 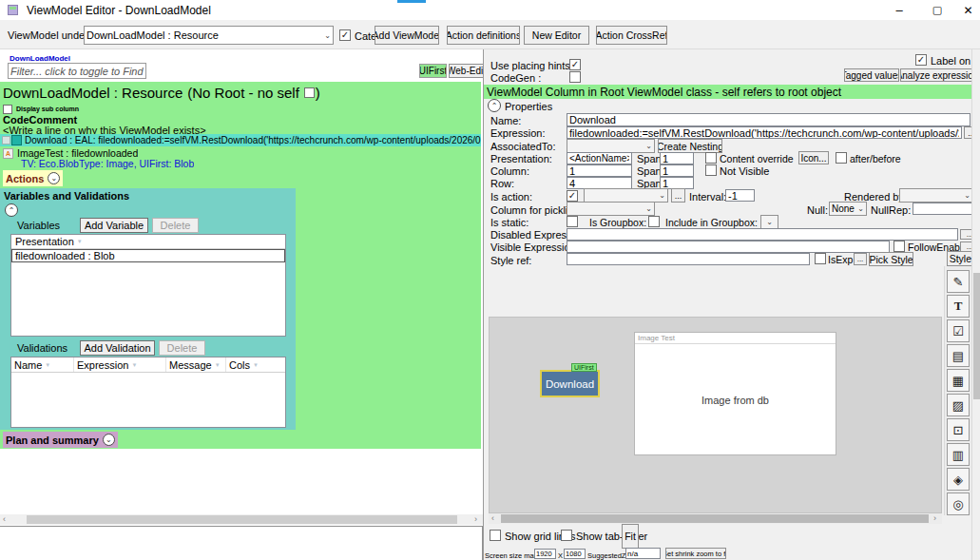 I want to click on actions-collapse-button: ⌄, so click(x=53, y=179).